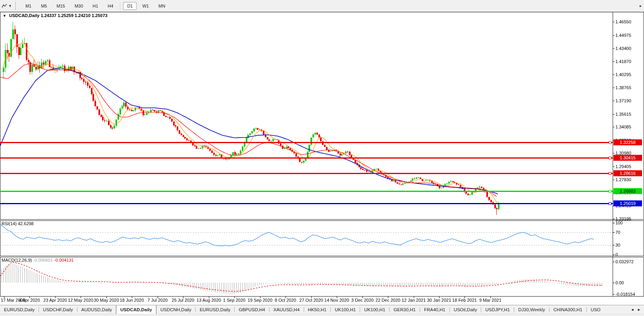  What do you see at coordinates (162, 6) in the screenshot?
I see `timeframe-button-mn: MN` at bounding box center [162, 6].